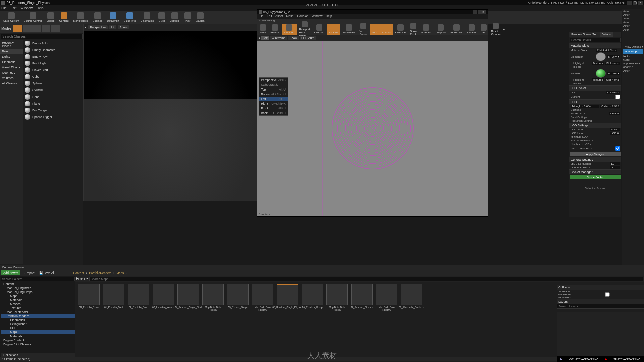  What do you see at coordinates (329, 17) in the screenshot?
I see `me-menu-help: Help` at bounding box center [329, 17].